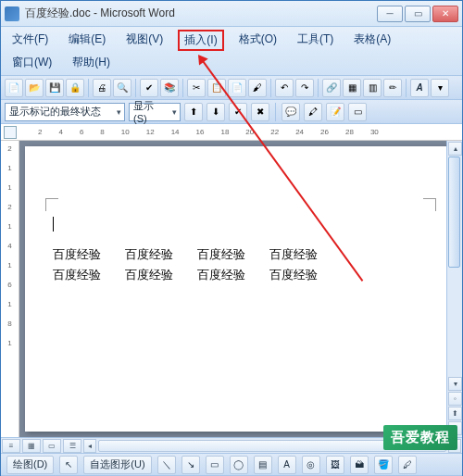  I want to click on spellcheck-icon: ✔, so click(149, 88).